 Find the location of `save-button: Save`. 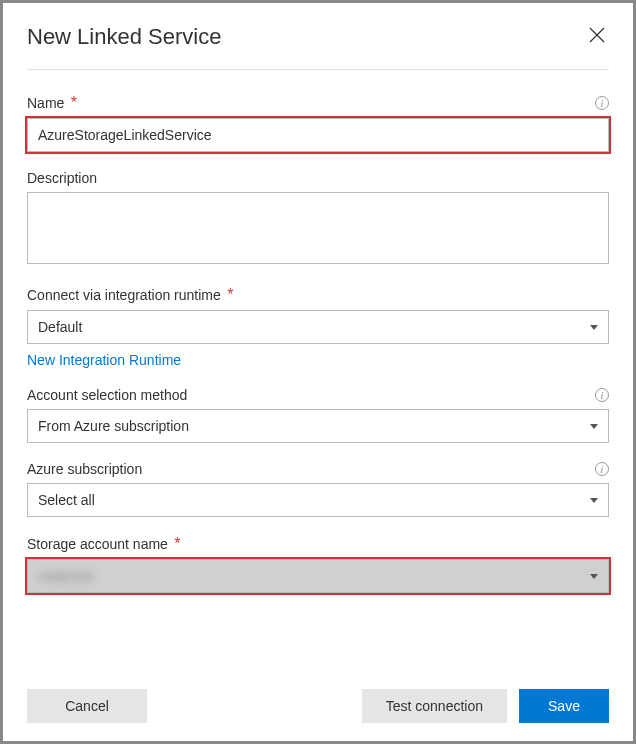

save-button: Save is located at coordinates (564, 706).